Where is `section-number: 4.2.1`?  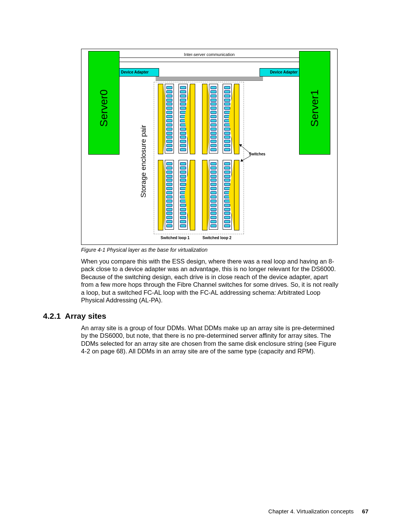
section-number: 4.2.1 is located at coordinates (52, 316).